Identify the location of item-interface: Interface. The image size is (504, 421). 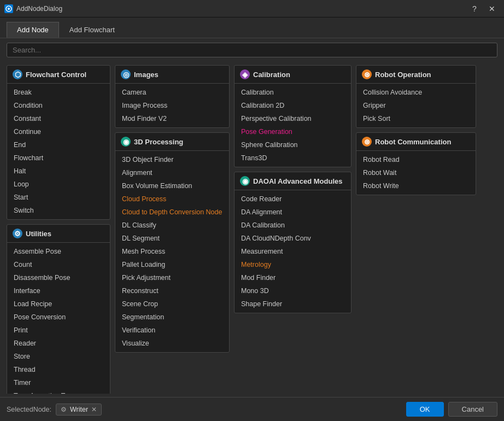
(58, 291).